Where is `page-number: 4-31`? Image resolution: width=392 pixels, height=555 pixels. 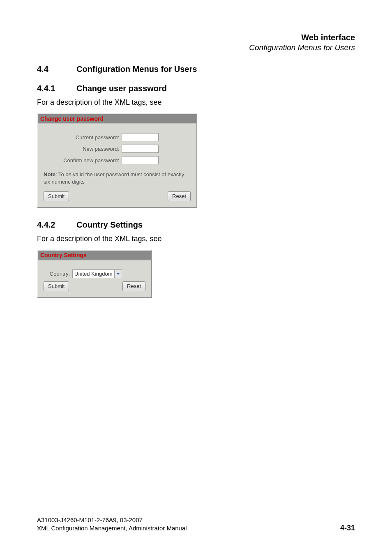
page-number: 4-31 is located at coordinates (348, 528).